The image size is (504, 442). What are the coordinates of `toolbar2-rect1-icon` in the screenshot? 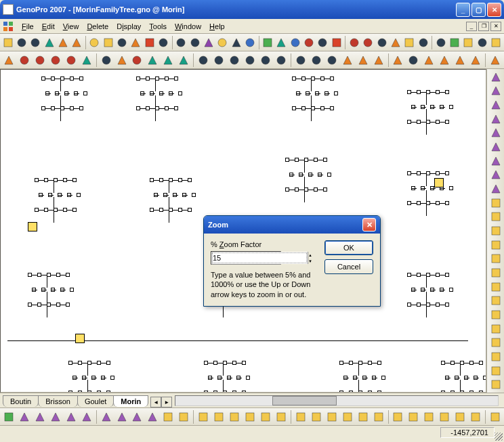 It's located at (363, 60).